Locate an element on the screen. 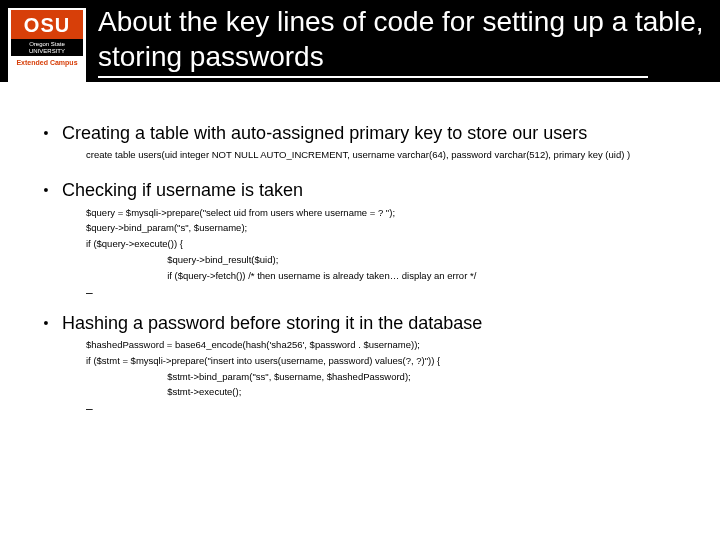 The image size is (720, 540). code-line: $query = $mysqli->prepare("select uid fr… is located at coordinates (388, 214).